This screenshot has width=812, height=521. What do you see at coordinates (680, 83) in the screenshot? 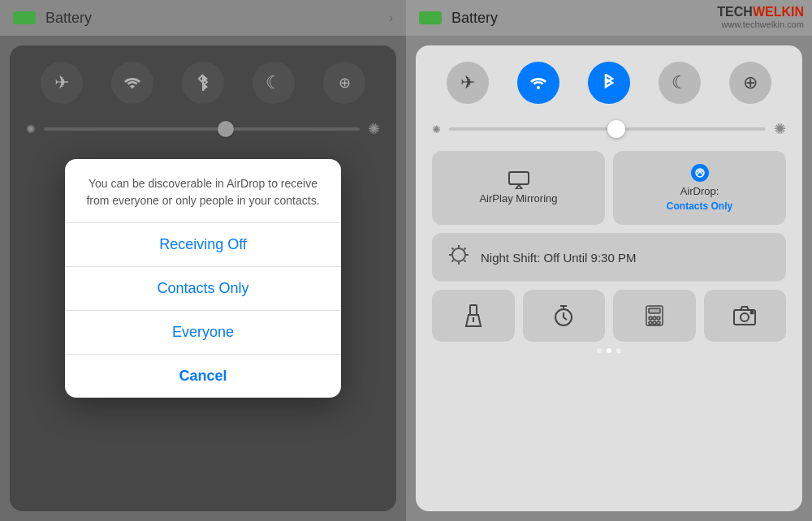
I see `do-not-disturb-toggle-right: ☾` at bounding box center [680, 83].